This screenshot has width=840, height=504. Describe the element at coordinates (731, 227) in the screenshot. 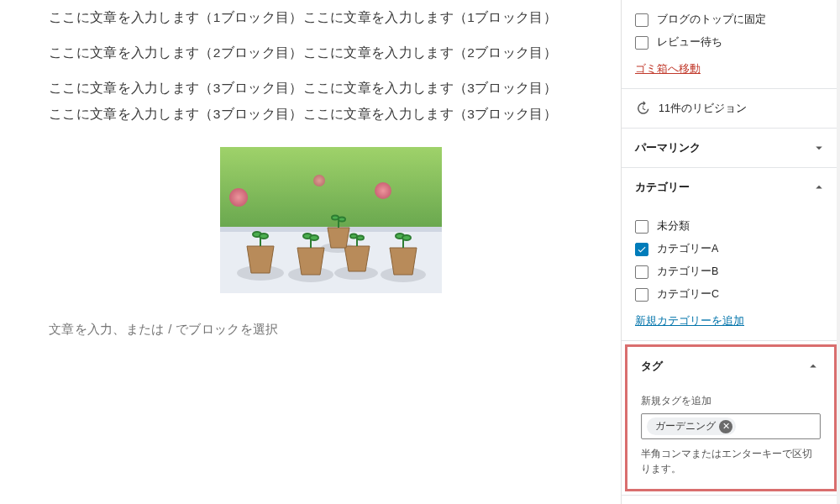

I see `category-checkbox: 未分類` at that location.